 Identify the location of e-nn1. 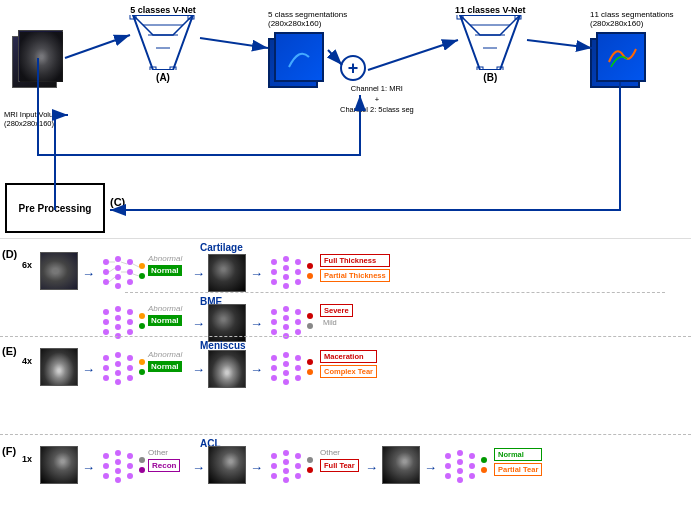
(126, 370).